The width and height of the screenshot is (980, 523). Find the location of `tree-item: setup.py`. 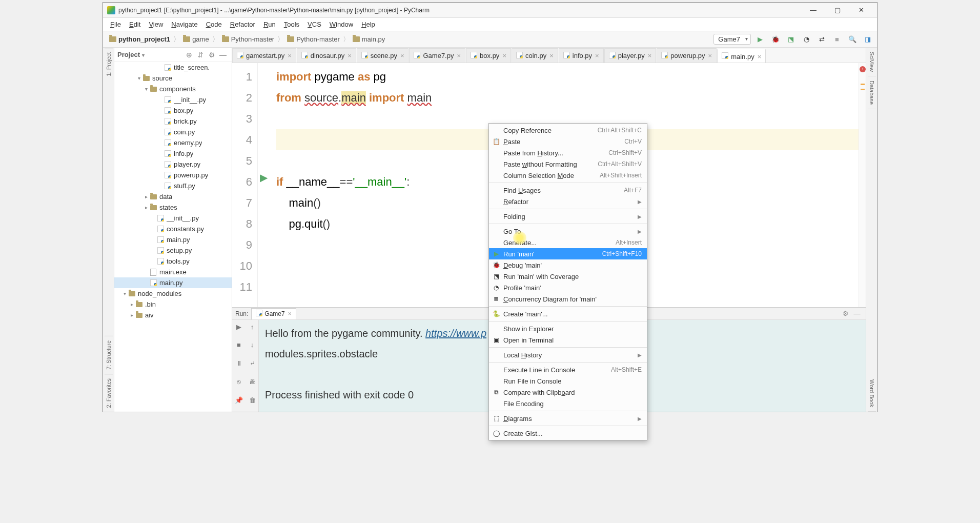

tree-item: setup.py is located at coordinates (173, 250).